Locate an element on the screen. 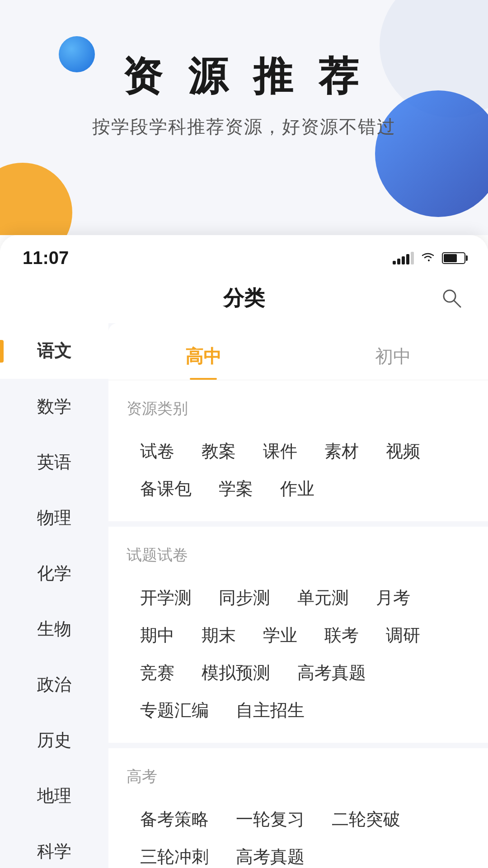 This screenshot has height=868, width=488. hero-subtitle: 按学段学科推荐资源，好资源不错过 is located at coordinates (244, 127).